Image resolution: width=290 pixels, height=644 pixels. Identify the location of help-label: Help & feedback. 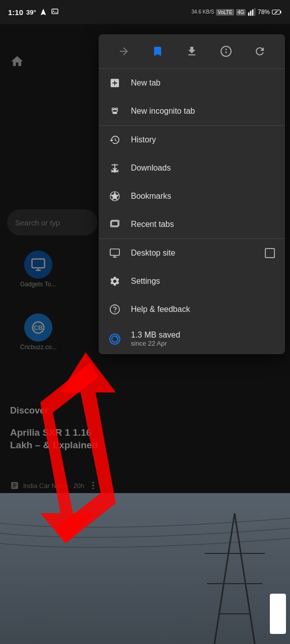
(203, 309).